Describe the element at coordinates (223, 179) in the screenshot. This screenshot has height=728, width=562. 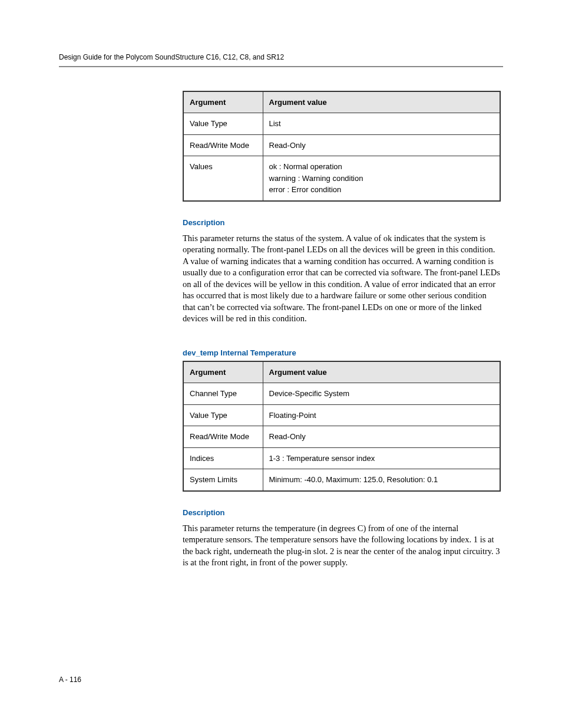
I see `cell-argument: Values` at that location.